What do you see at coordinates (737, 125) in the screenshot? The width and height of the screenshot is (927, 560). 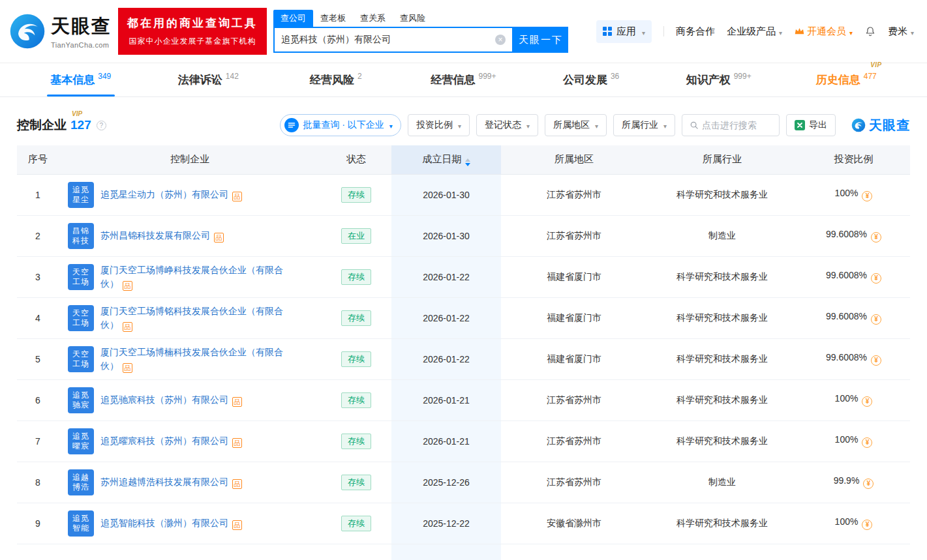 I see `table-search-input` at bounding box center [737, 125].